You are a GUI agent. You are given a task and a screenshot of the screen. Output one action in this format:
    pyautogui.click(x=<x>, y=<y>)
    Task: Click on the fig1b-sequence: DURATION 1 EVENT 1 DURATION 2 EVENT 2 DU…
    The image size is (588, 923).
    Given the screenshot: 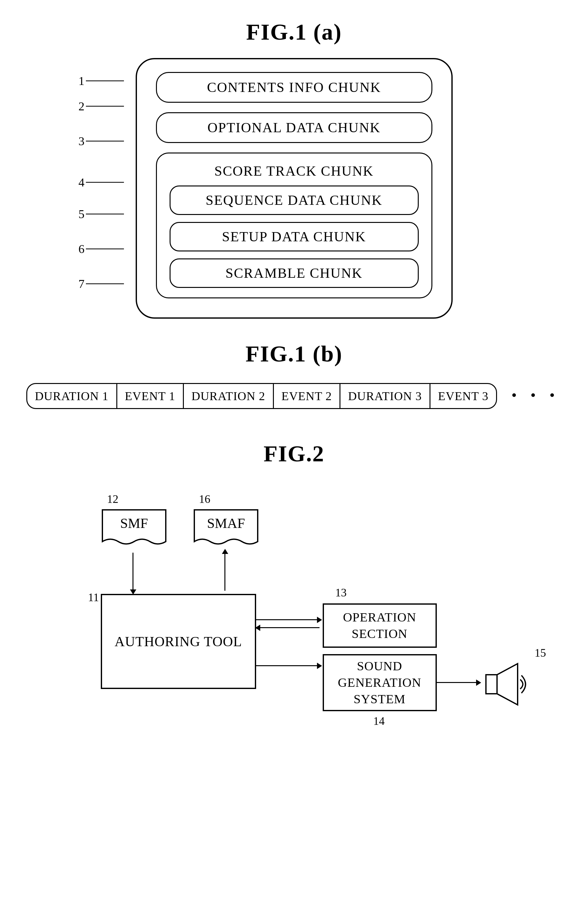 What is the action you would take?
    pyautogui.click(x=294, y=396)
    